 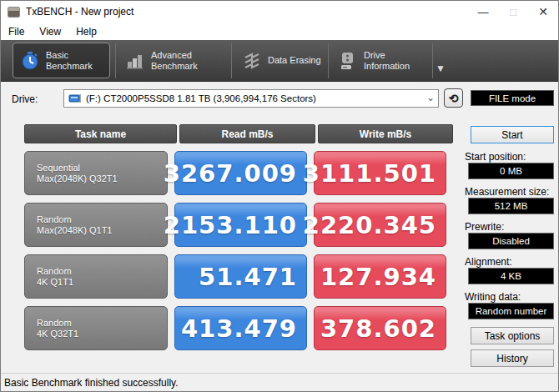 What do you see at coordinates (75, 98) in the screenshot?
I see `disk-icon` at bounding box center [75, 98].